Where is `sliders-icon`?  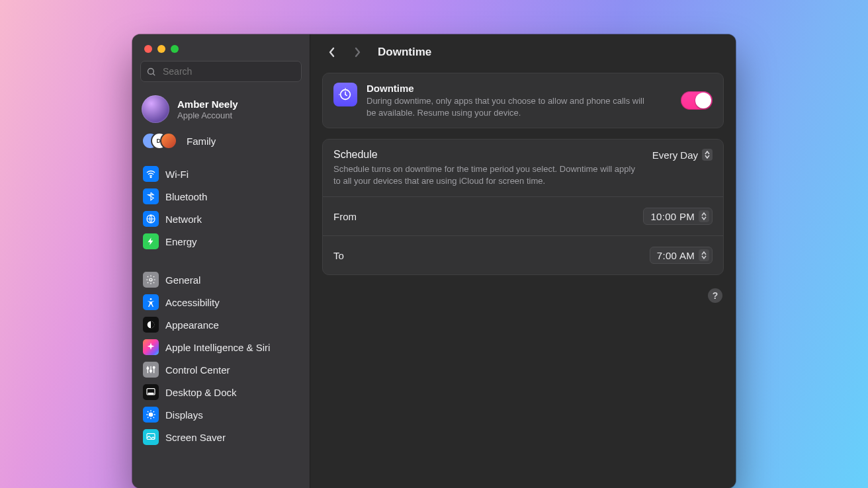 sliders-icon is located at coordinates (151, 370).